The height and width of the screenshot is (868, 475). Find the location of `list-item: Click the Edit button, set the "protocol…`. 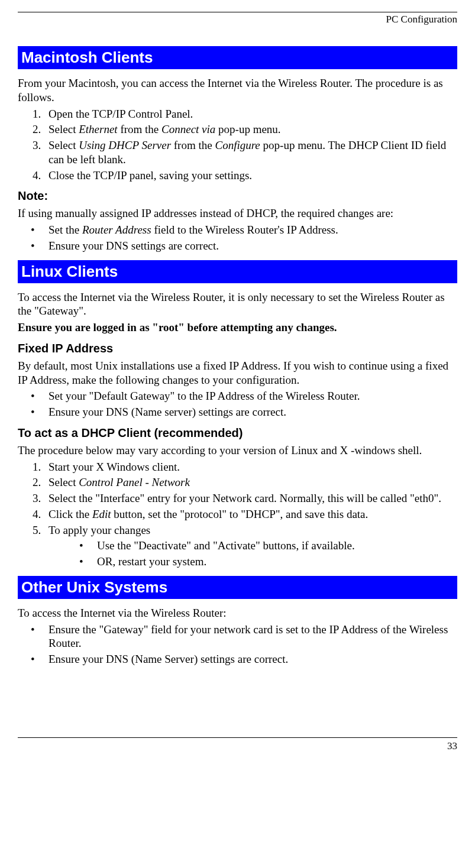

list-item: Click the Edit button, set the "protocol… is located at coordinates (251, 514).